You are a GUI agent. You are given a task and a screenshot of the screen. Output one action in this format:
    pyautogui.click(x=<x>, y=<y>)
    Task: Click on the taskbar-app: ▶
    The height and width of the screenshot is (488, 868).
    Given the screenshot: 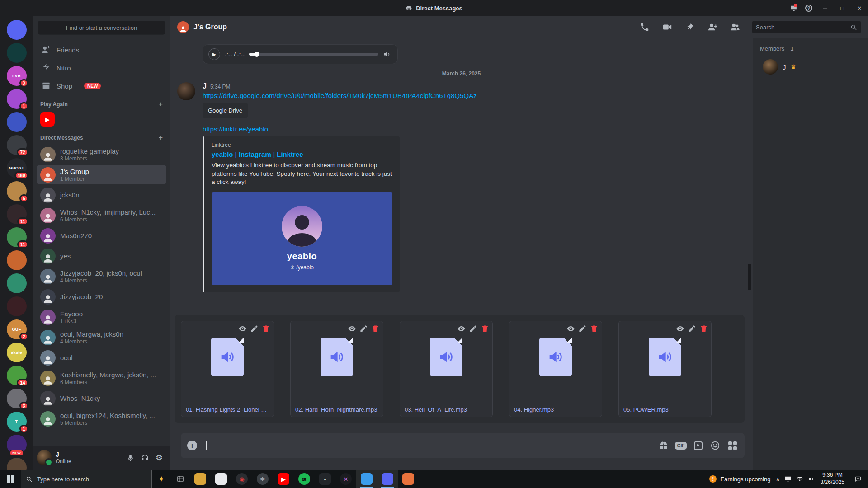 What is the action you would take?
    pyautogui.click(x=283, y=479)
    